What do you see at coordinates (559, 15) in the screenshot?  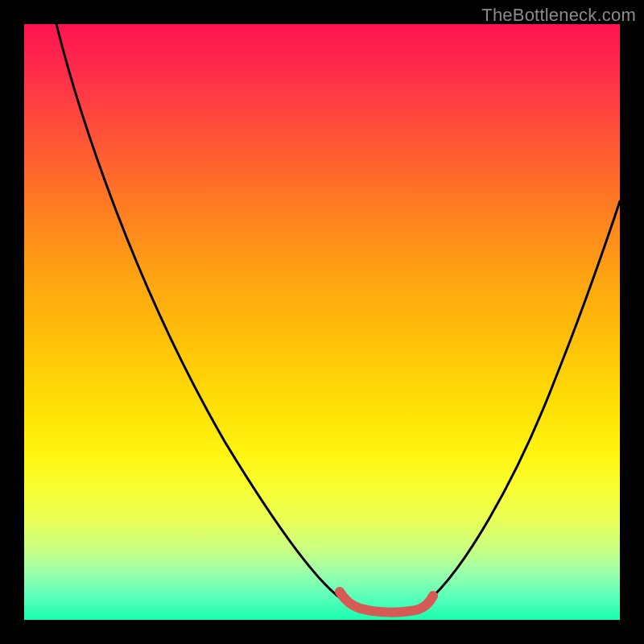 I see `watermark-text: TheBottleneck.com` at bounding box center [559, 15].